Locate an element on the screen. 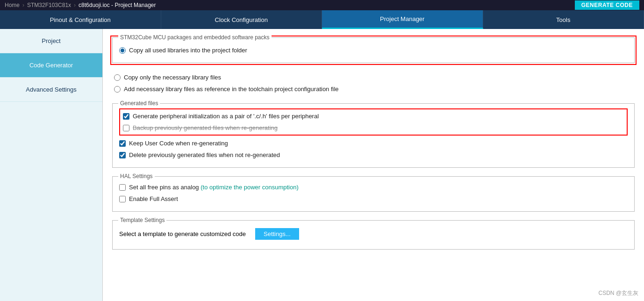 This screenshot has height=301, width=644. option-add-reference: Add necessary library files as reference… is located at coordinates (373, 89).